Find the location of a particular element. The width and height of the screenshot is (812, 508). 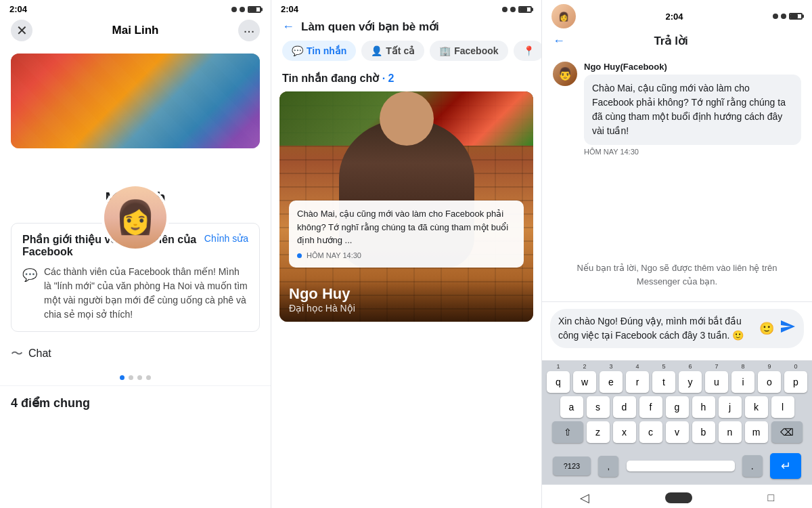

reply-header: ← Trả lời is located at coordinates (677, 42).